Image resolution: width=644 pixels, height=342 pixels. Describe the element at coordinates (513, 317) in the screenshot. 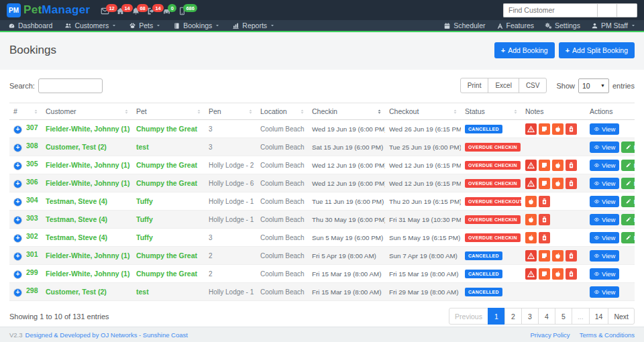

I see `page-button-2: 2` at that location.